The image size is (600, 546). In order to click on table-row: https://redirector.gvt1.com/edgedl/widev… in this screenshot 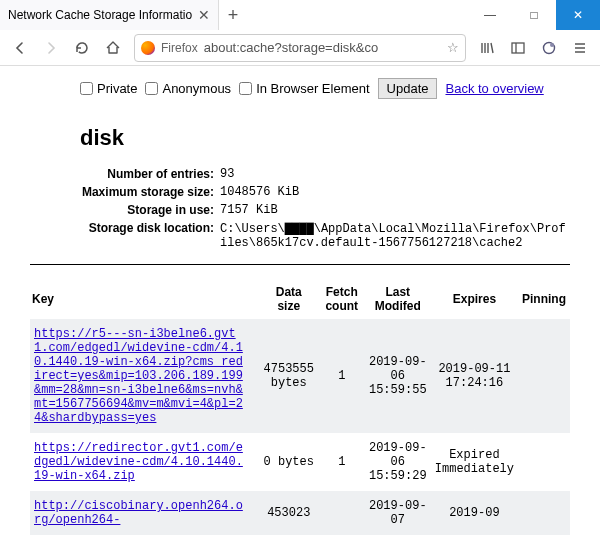, I will do `click(300, 462)`.